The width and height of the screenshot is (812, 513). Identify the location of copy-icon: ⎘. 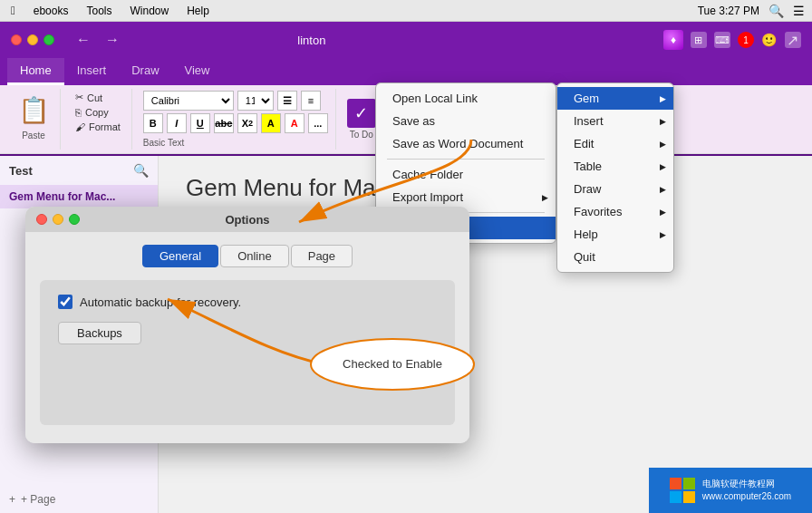
(78, 112).